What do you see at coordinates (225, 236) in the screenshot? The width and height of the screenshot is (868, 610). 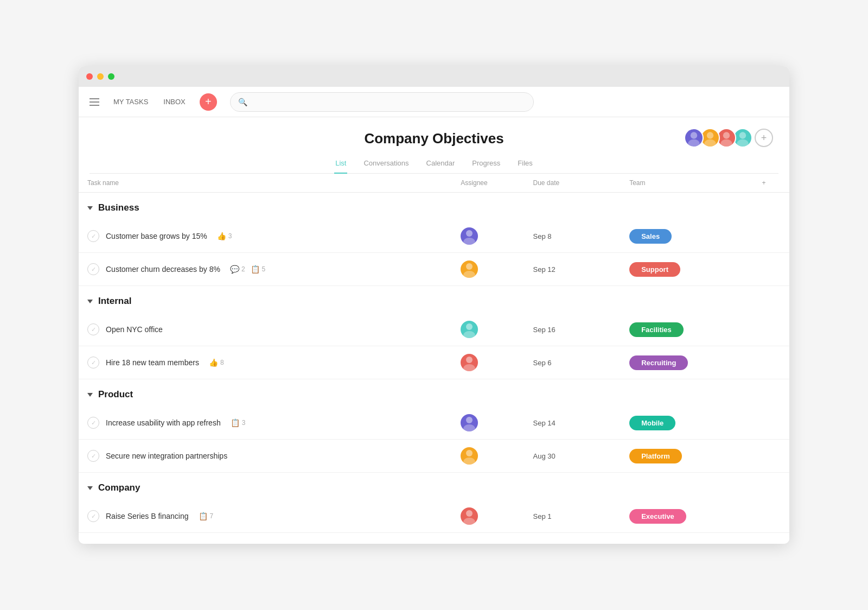 I see `task-meta-like: 👍 3` at bounding box center [225, 236].